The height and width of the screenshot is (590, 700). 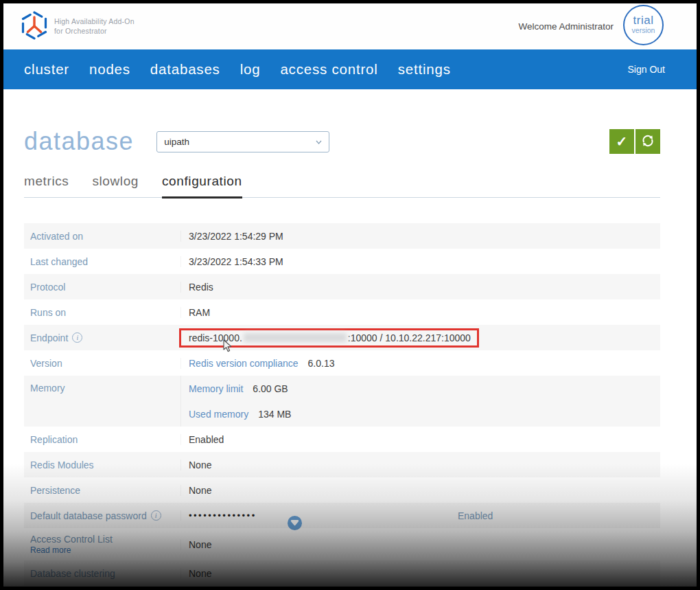 What do you see at coordinates (295, 338) in the screenshot?
I see `endpoint-redacted-segment` at bounding box center [295, 338].